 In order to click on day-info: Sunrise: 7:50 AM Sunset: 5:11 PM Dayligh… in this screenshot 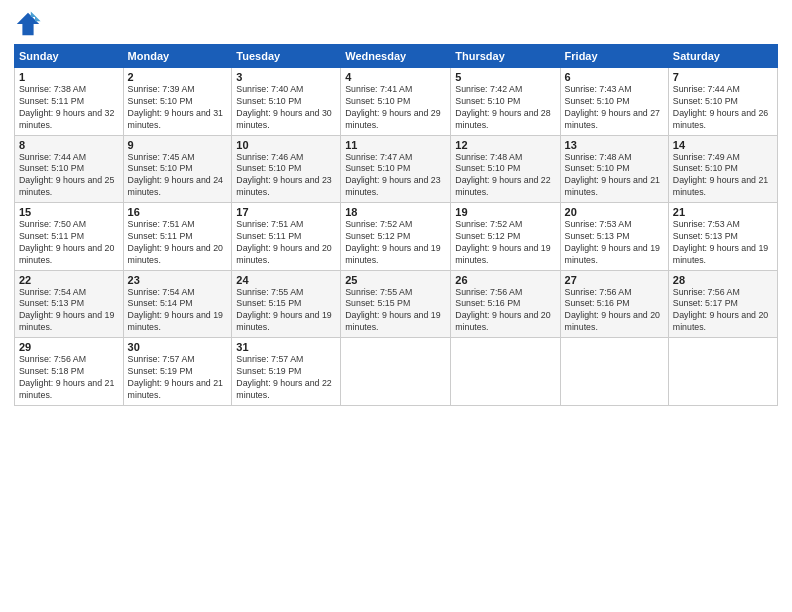, I will do `click(69, 243)`.